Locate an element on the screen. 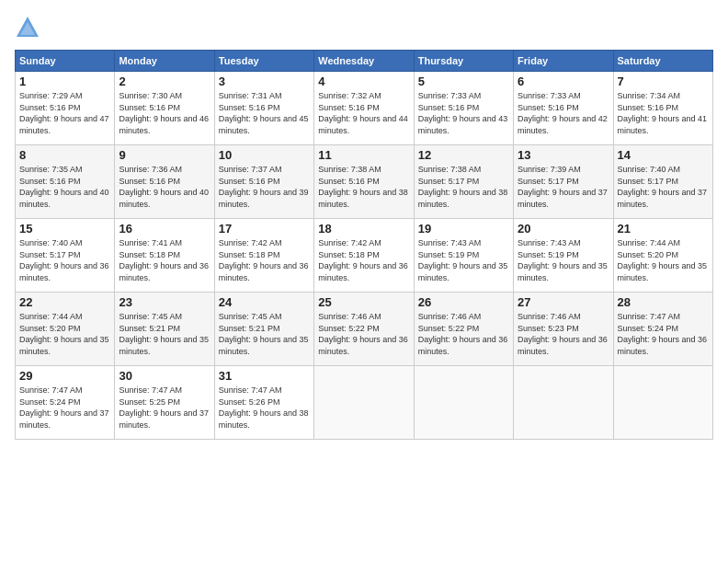  header-day-wednesday: Wednesday is located at coordinates (364, 61).